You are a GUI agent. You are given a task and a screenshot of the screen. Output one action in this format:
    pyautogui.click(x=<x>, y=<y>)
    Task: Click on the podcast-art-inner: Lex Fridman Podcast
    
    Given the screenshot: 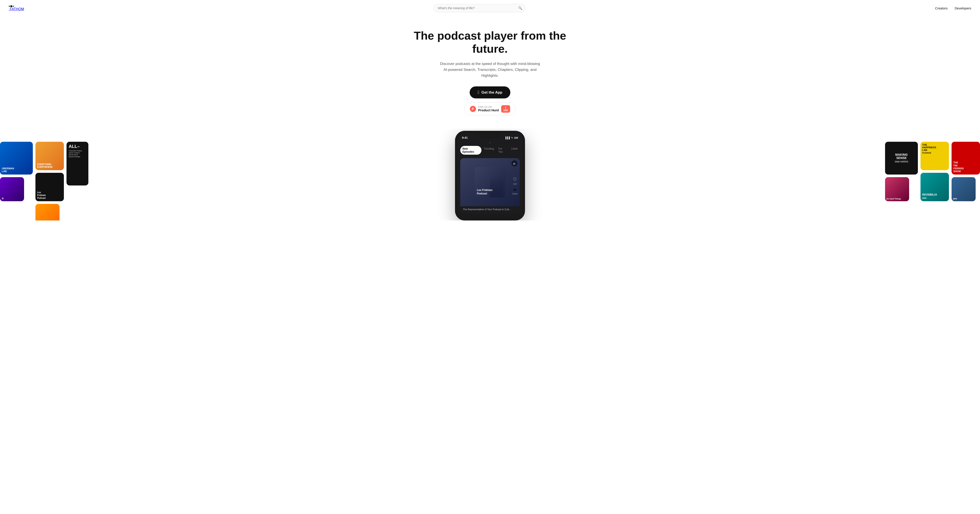 What is the action you would take?
    pyautogui.click(x=490, y=182)
    